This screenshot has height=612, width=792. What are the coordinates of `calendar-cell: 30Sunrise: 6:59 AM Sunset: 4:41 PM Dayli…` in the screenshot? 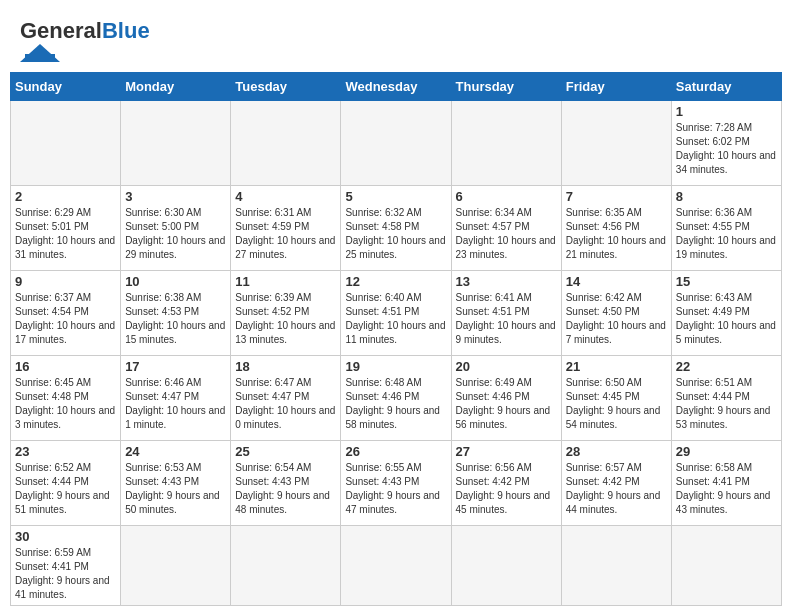 It's located at (66, 566).